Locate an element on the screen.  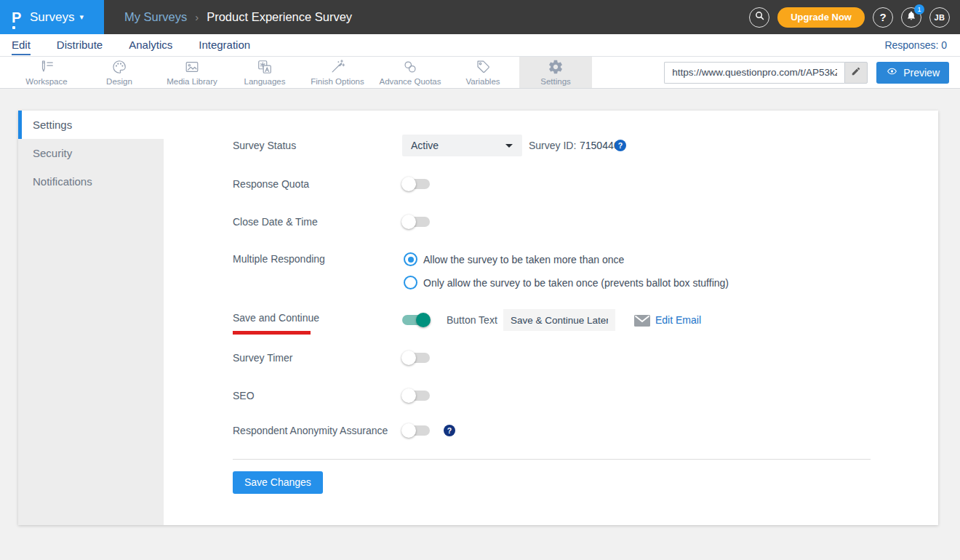
toolbar-item-advance-quotas: Advance Quotas is located at coordinates (410, 73).